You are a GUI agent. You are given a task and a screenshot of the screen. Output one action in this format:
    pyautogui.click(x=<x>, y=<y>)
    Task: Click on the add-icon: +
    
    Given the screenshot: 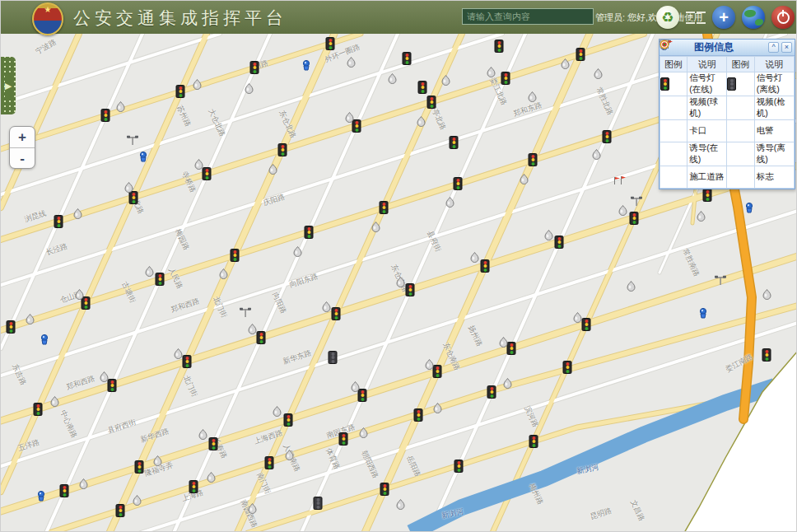 What is the action you would take?
    pyautogui.click(x=724, y=17)
    